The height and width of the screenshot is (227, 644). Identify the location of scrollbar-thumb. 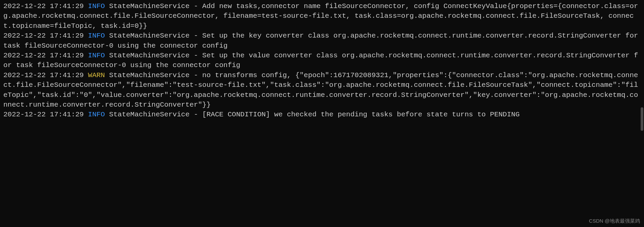
(642, 119).